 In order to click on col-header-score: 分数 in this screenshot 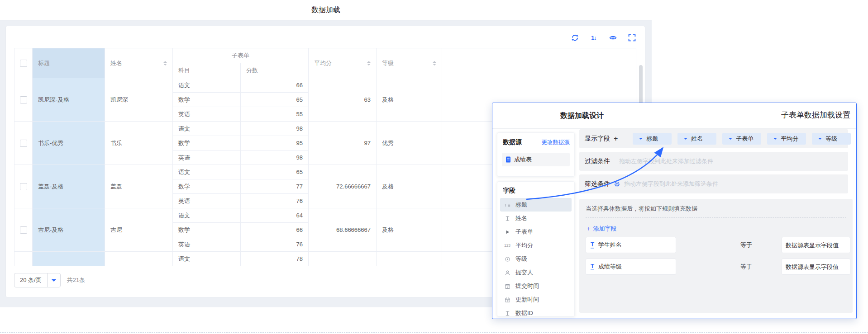, I will do `click(275, 71)`.